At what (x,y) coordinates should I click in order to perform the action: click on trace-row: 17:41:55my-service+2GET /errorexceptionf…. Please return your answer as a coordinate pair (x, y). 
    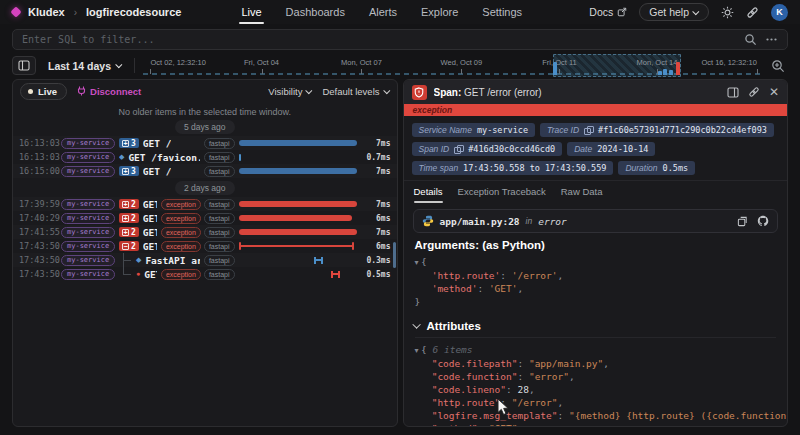
    Looking at the image, I should click on (205, 232).